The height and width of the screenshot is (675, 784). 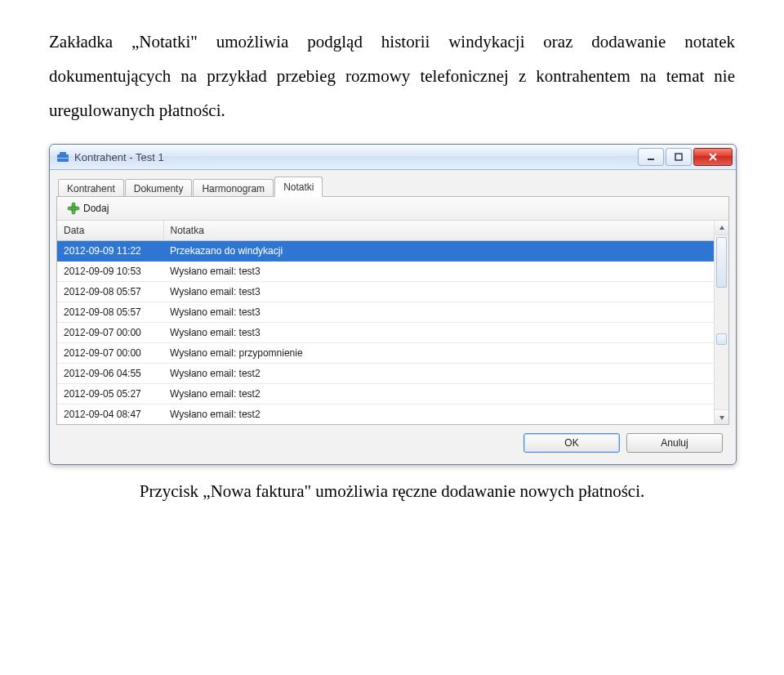 I want to click on close-button, so click(x=713, y=157).